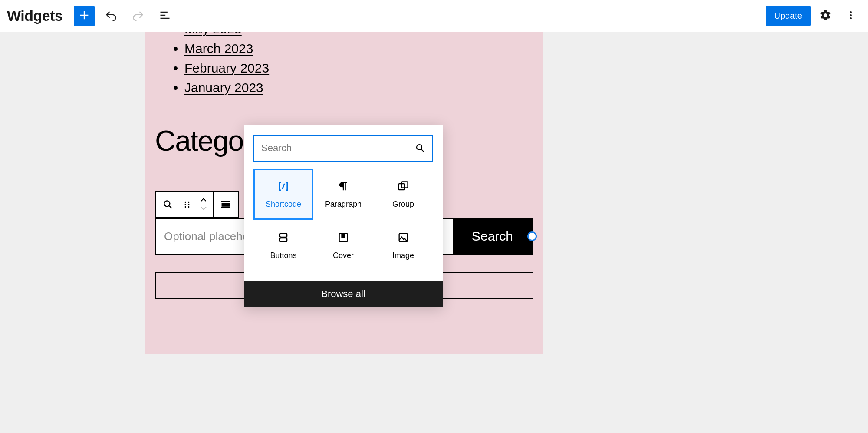 The image size is (868, 433). Describe the element at coordinates (283, 238) in the screenshot. I see `buttons-icon` at that location.